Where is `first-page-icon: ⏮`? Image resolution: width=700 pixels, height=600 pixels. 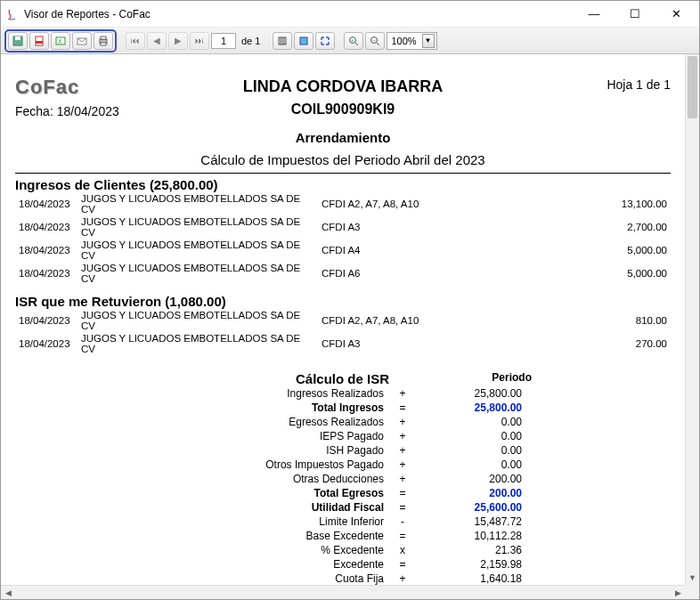 first-page-icon: ⏮ is located at coordinates (135, 41).